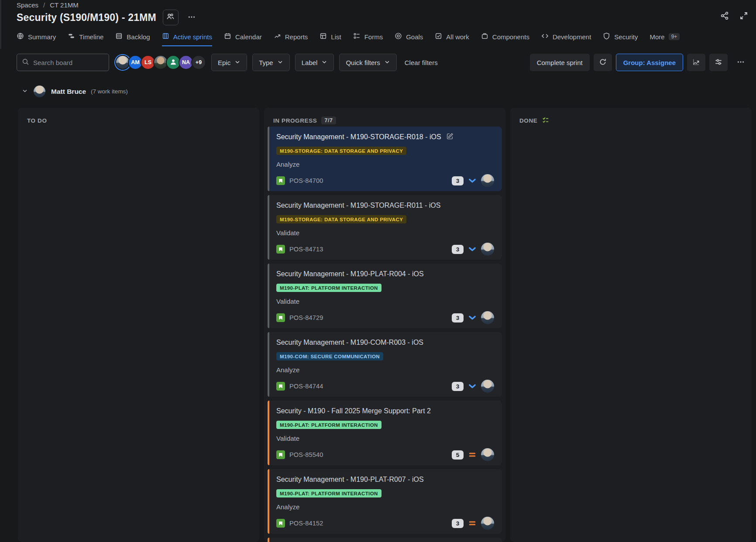 The width and height of the screenshot is (756, 542). Describe the element at coordinates (398, 37) in the screenshot. I see `target-icon` at that location.